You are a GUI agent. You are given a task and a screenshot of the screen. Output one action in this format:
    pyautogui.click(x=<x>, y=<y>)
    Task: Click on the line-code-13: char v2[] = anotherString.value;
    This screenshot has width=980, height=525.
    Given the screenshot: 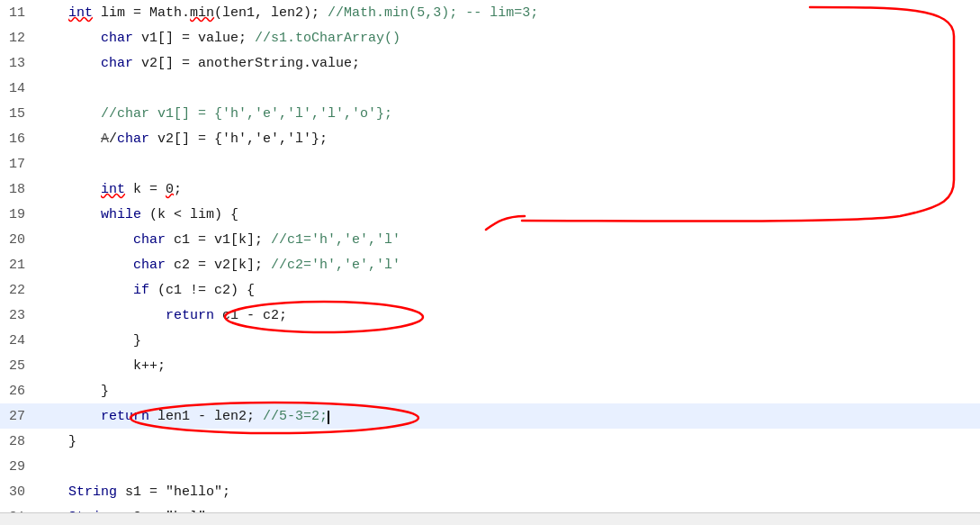 What is the action you would take?
    pyautogui.click(x=508, y=63)
    